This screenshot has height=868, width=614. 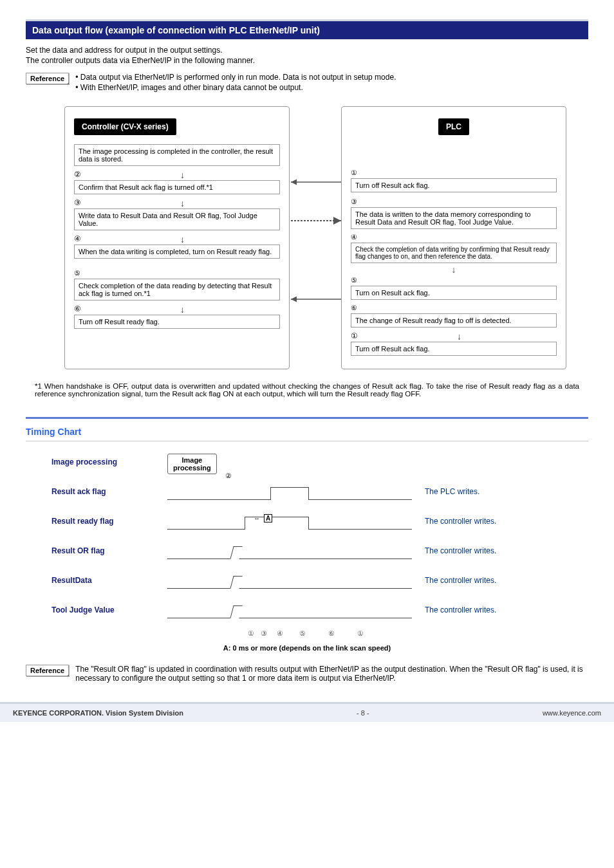 What do you see at coordinates (109, 551) in the screenshot?
I see `timing-label: Result OR flag` at bounding box center [109, 551].